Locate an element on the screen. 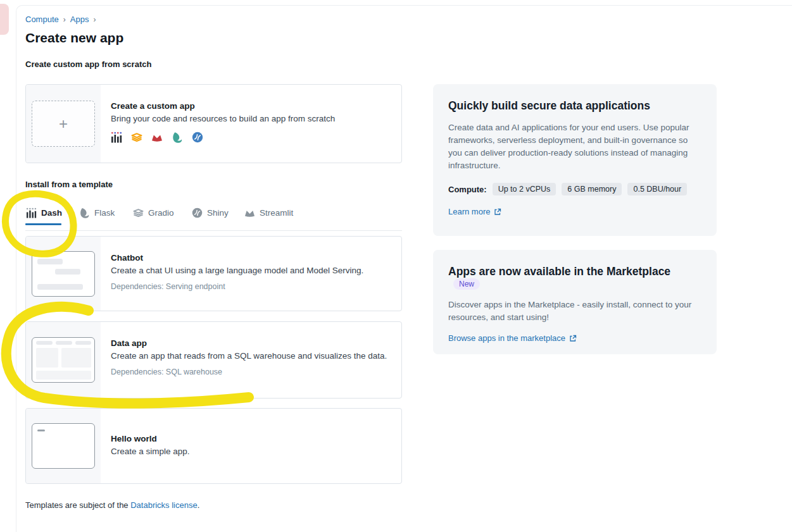 The height and width of the screenshot is (532, 792). template-description: Create a chat UI using a large language … is located at coordinates (249, 271).